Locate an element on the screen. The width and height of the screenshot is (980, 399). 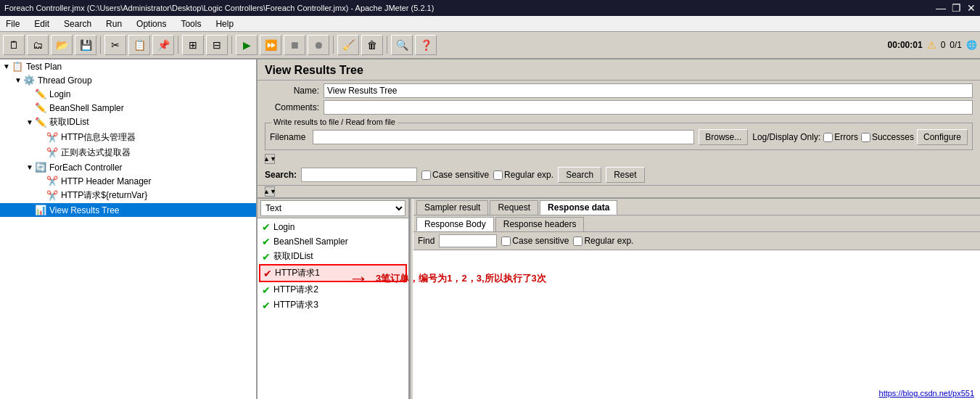
tree-item-fetch-idlist: ▼✏️获取IDList is located at coordinates (128, 122).